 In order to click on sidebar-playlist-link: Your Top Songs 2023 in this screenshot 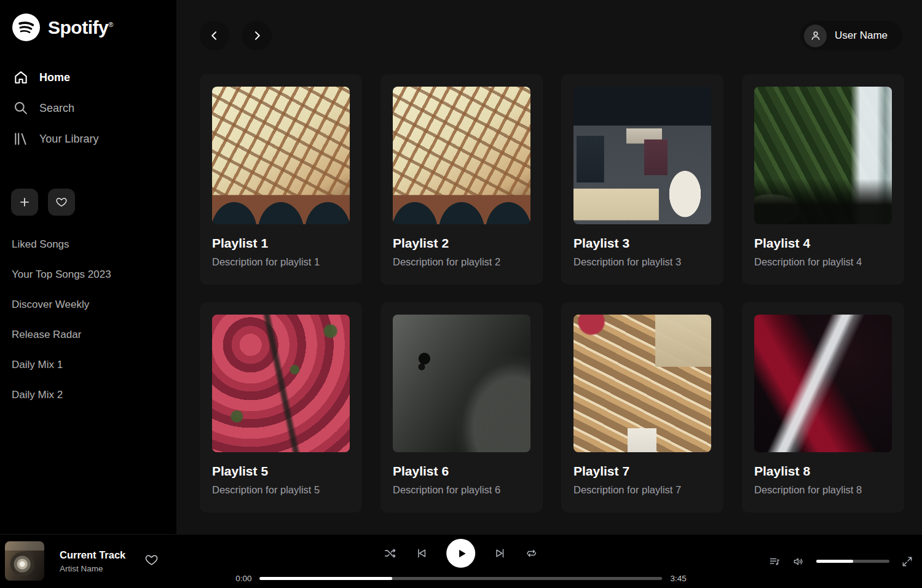, I will do `click(89, 274)`.